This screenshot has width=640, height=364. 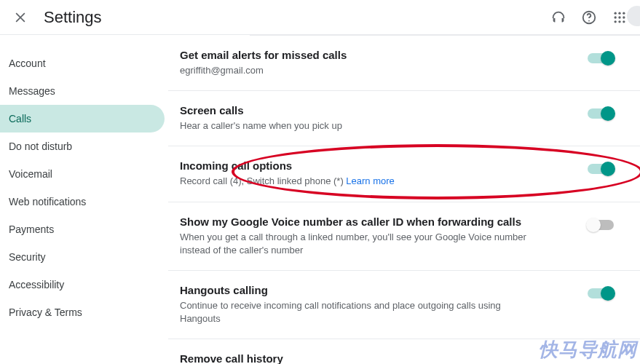 I want to click on row-sub-text: Record call (4), Switch linked phone (*), so click(x=263, y=181).